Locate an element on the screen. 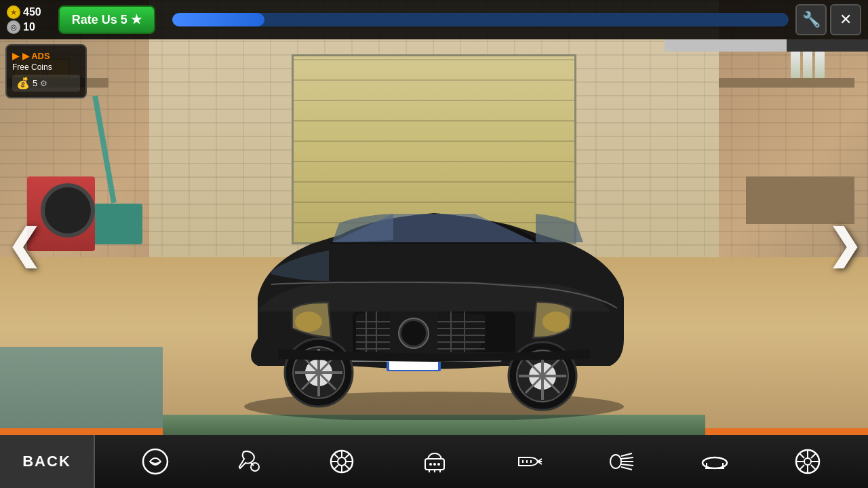  beam-icon is located at coordinates (621, 462).